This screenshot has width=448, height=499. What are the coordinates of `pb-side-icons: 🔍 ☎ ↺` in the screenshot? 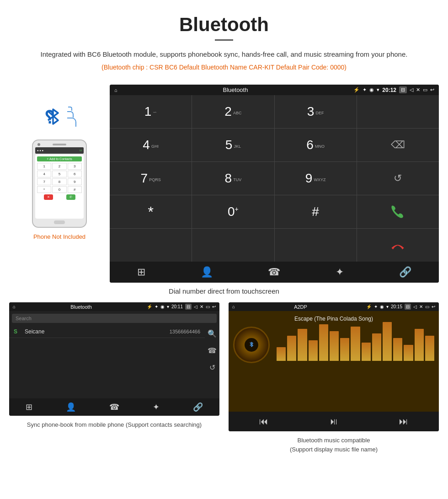 It's located at (212, 350).